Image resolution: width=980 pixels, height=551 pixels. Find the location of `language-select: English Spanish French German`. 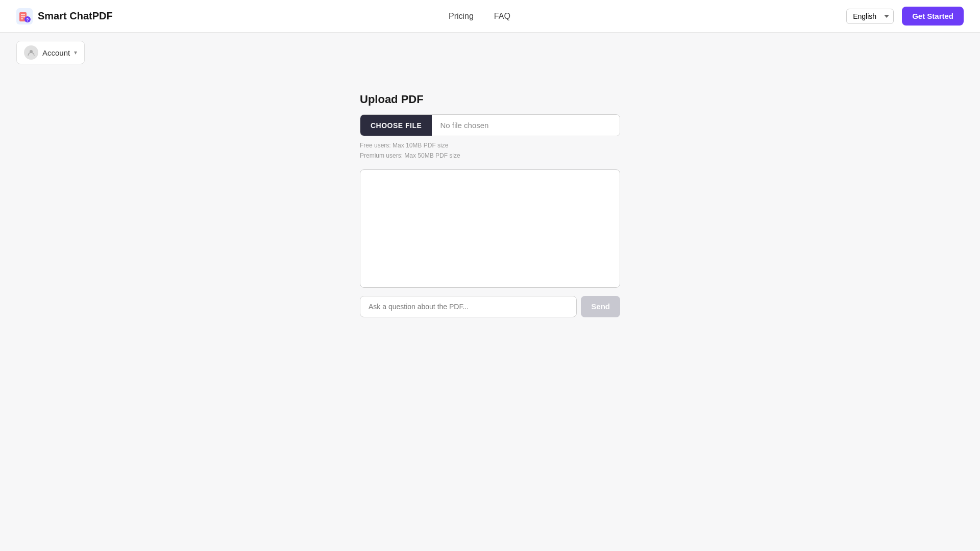

language-select: English Spanish French German is located at coordinates (870, 16).